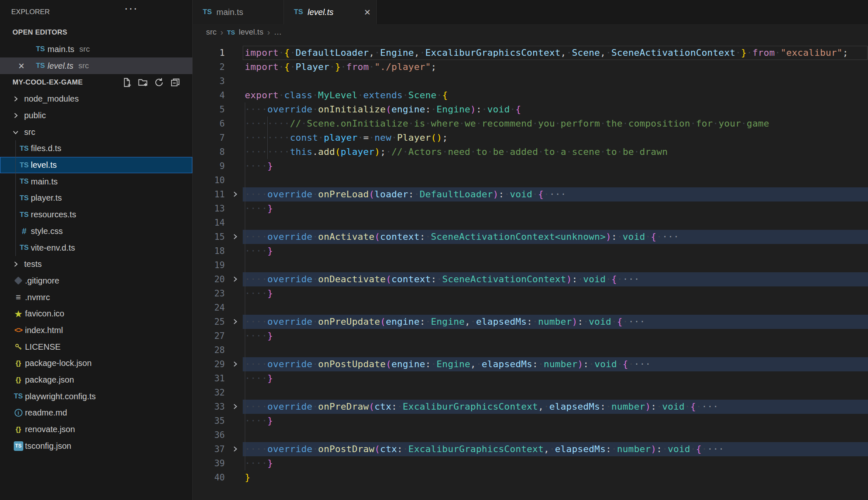 The width and height of the screenshot is (868, 500). What do you see at coordinates (18, 297) in the screenshot?
I see `text-lines-icon: ≡` at bounding box center [18, 297].